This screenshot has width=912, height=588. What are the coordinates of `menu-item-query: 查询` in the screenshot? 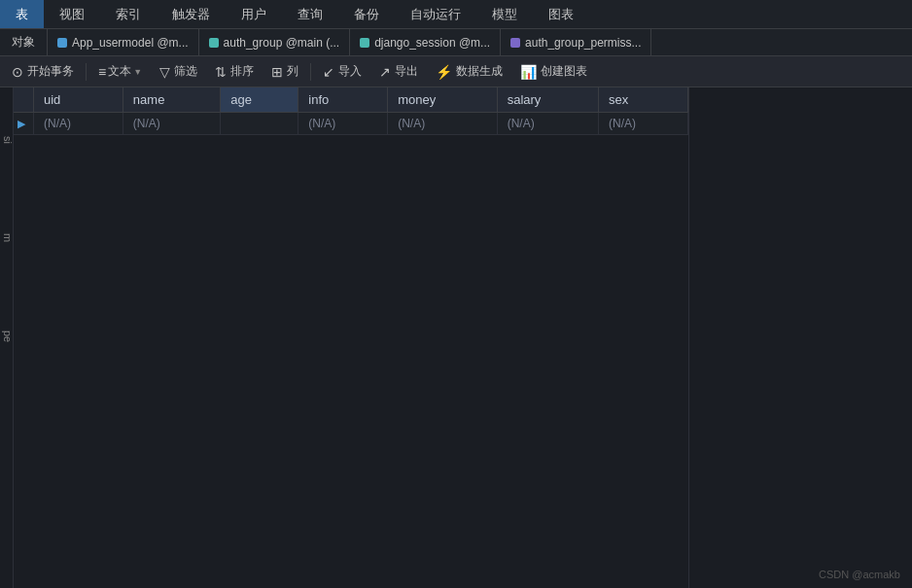 It's located at (310, 14).